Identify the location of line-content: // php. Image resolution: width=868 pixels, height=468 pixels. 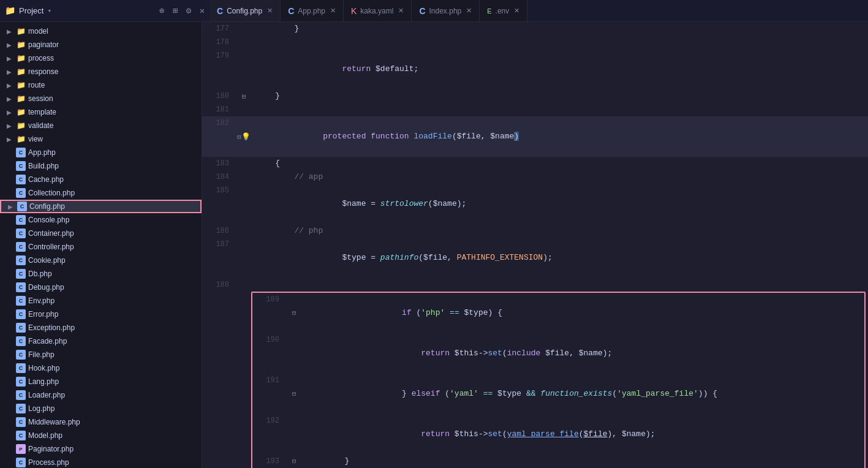
(560, 231).